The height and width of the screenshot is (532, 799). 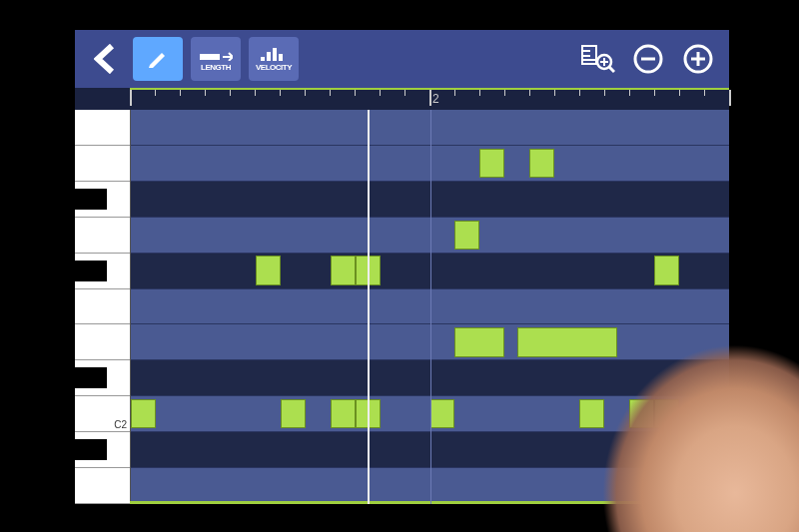 I want to click on plus-circle-icon, so click(x=698, y=59).